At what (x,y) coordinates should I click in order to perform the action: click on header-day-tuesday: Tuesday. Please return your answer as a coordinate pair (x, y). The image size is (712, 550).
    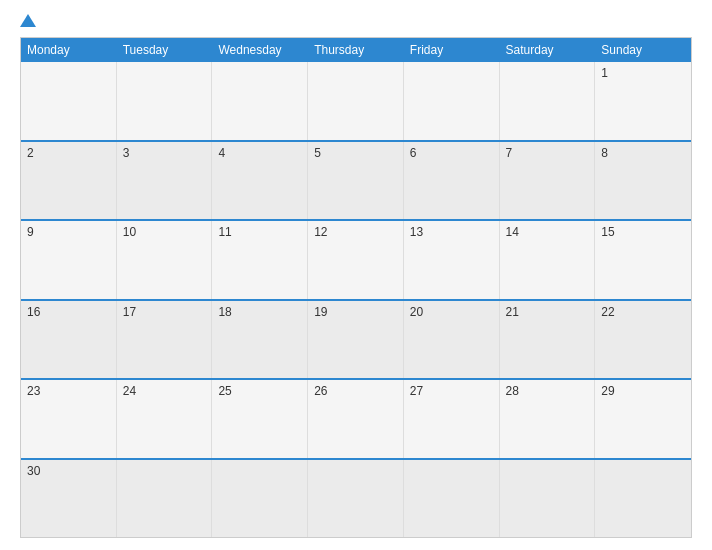
    Looking at the image, I should click on (165, 50).